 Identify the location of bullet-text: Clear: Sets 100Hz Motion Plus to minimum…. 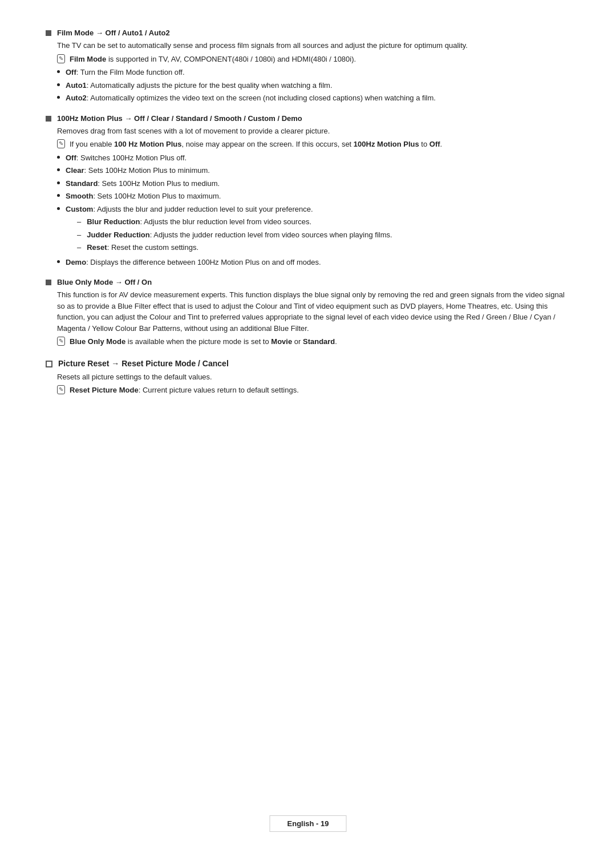
(138, 171).